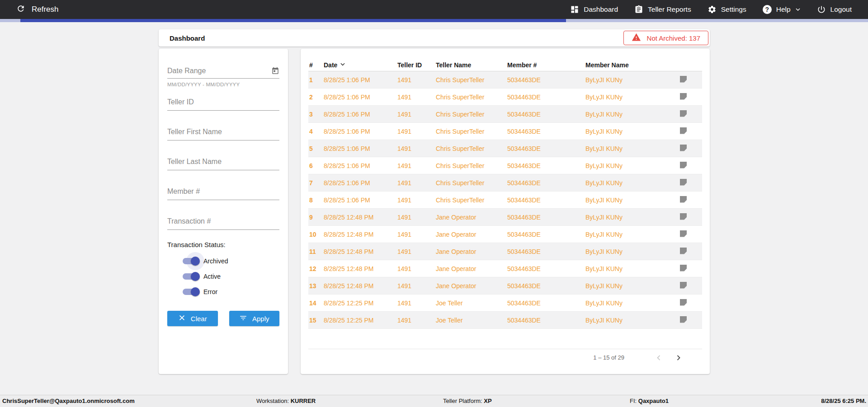 This screenshot has width=868, height=407. What do you see at coordinates (505, 357) in the screenshot?
I see `paginator: 1 – 15 of 29` at bounding box center [505, 357].